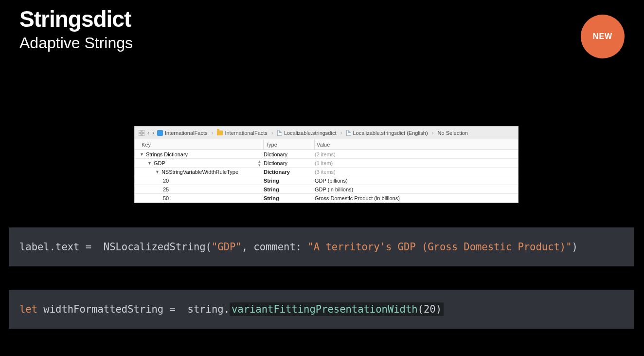 The height and width of the screenshot is (356, 644). Describe the element at coordinates (201, 189) in the screenshot. I see `plist-key: 25` at that location.